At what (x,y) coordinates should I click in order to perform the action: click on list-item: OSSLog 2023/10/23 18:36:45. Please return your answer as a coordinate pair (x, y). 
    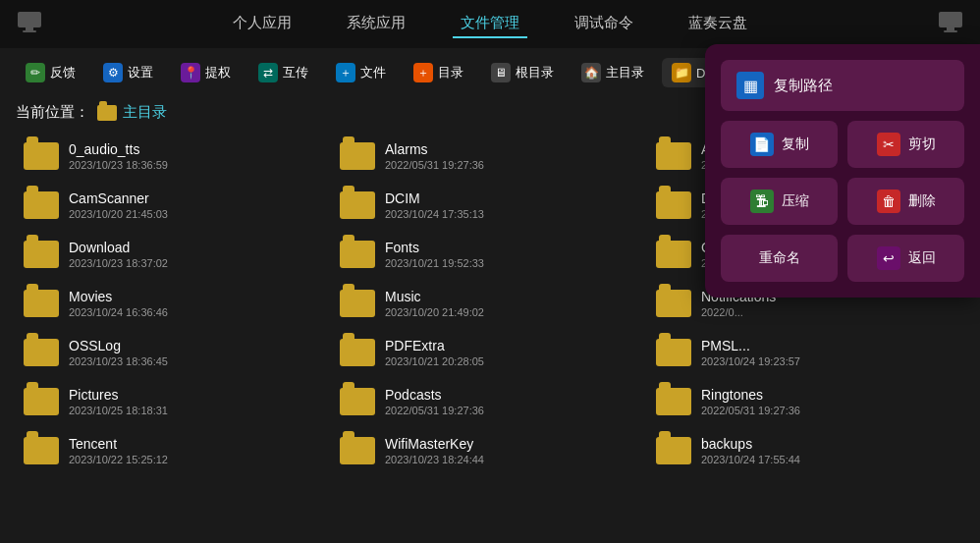
    Looking at the image, I should click on (174, 353).